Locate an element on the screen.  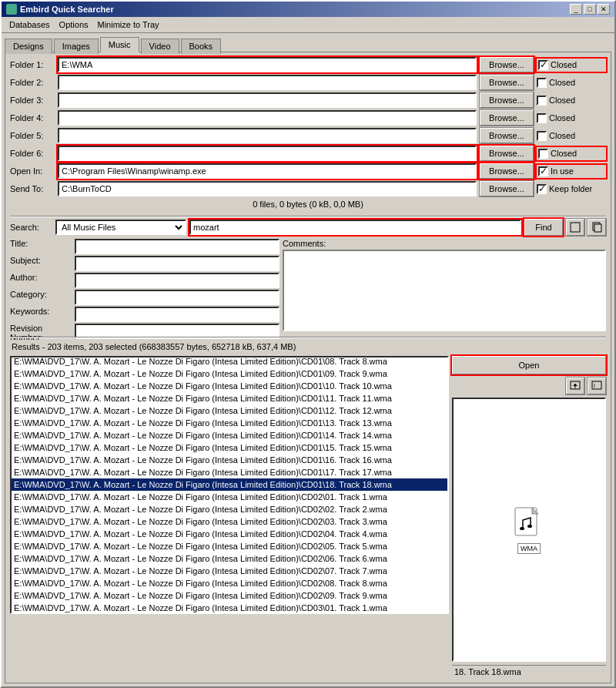
folder4-label: Folder 4: is located at coordinates (32, 118).